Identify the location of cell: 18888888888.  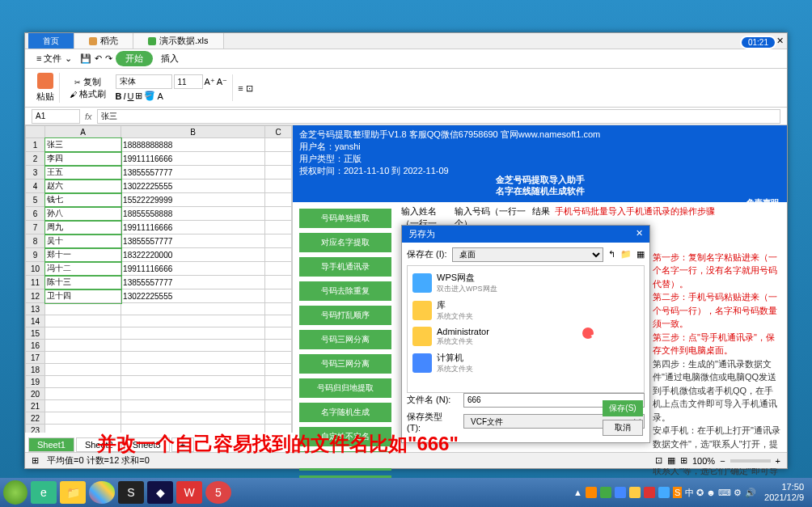
(193, 146).